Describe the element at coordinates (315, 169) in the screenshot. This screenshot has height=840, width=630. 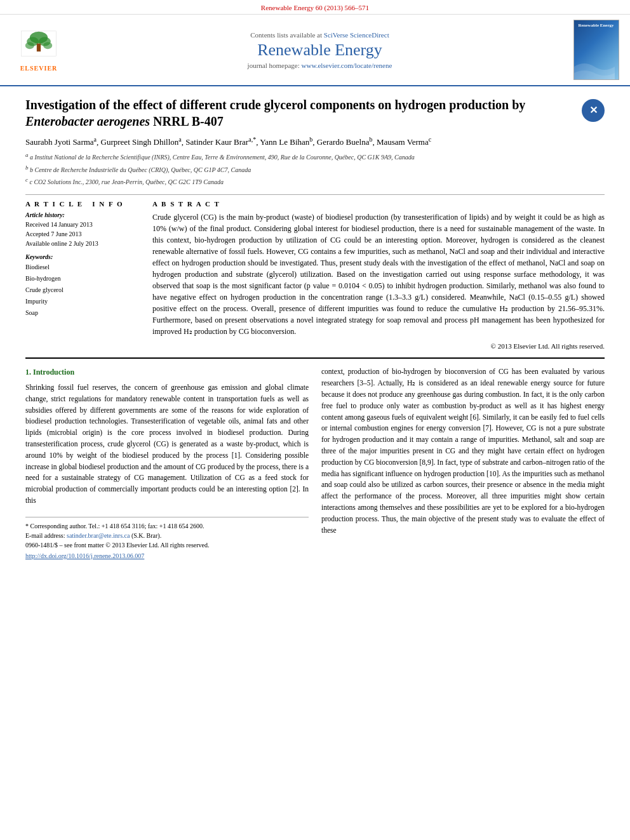
I see `affiliation-b: b b Centre de Recherche Industrielle du …` at that location.